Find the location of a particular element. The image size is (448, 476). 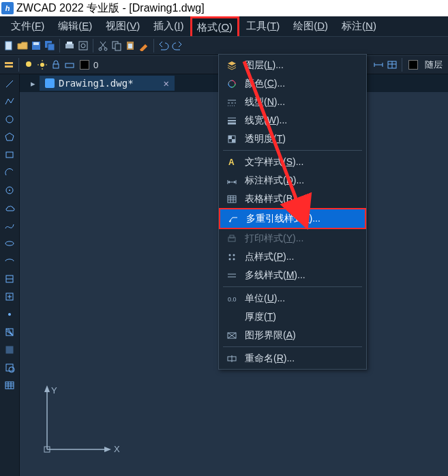

units-icon: 0.0 is located at coordinates (232, 299).